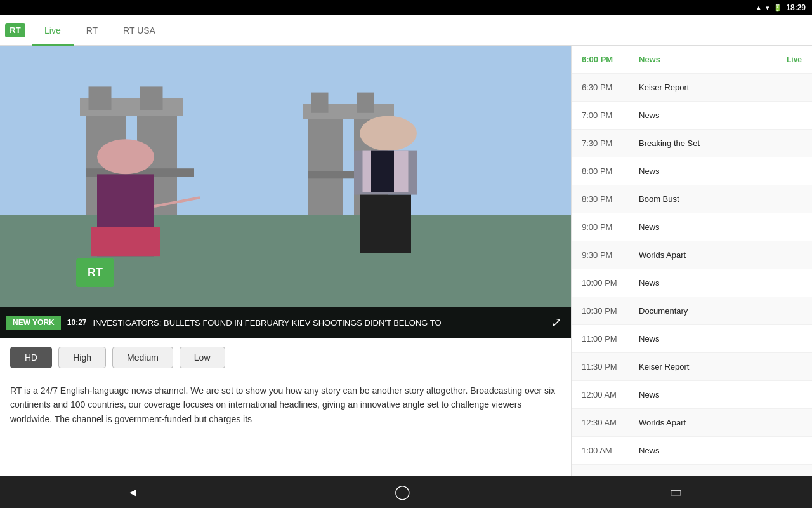 Image resolution: width=812 pixels, height=508 pixels. What do you see at coordinates (53, 30) in the screenshot?
I see `tab-live: Live` at bounding box center [53, 30].